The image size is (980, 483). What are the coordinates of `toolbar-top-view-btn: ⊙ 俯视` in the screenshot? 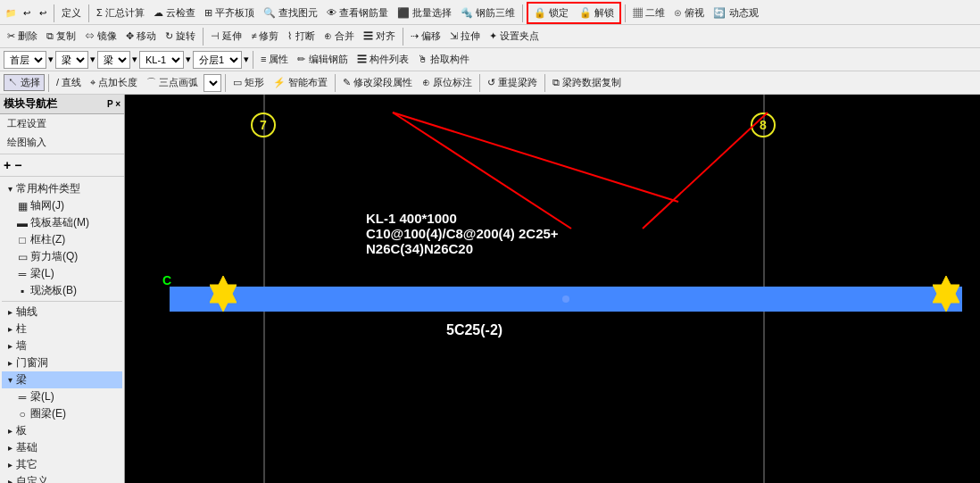 It's located at (689, 12).